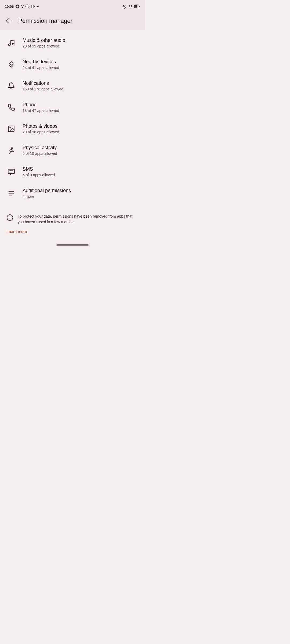 The height and width of the screenshot is (644, 290). What do you see at coordinates (43, 86) in the screenshot?
I see `notifications-text: Notifications 150 of 176 apps allowed` at bounding box center [43, 86].